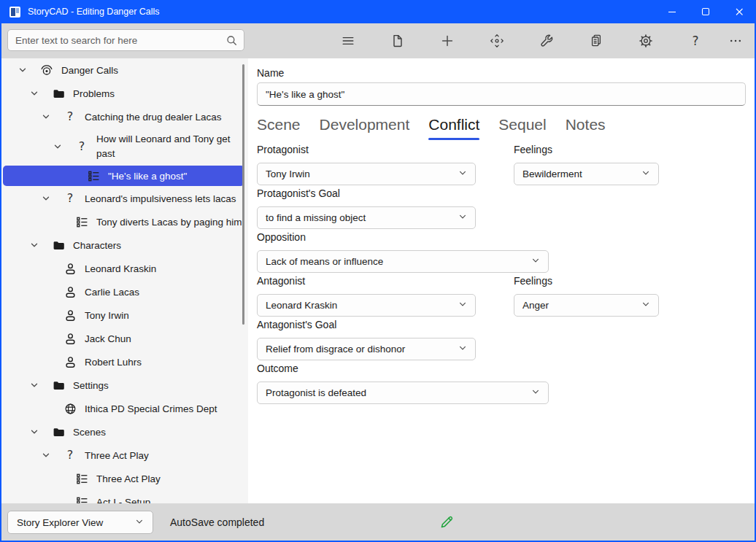 The width and height of the screenshot is (756, 542). Describe the element at coordinates (153, 117) in the screenshot. I see `tree-item-label: Catching the drug dealer Lacas` at that location.